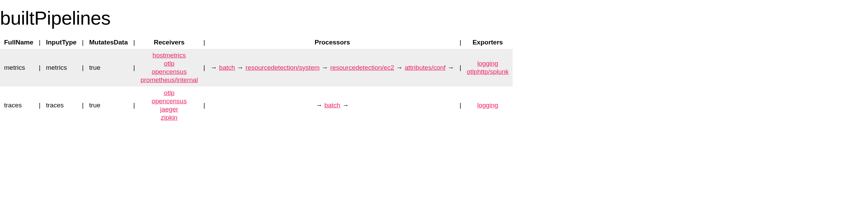 The width and height of the screenshot is (868, 199). I want to click on receiver-link: prometheus/internal, so click(169, 80).